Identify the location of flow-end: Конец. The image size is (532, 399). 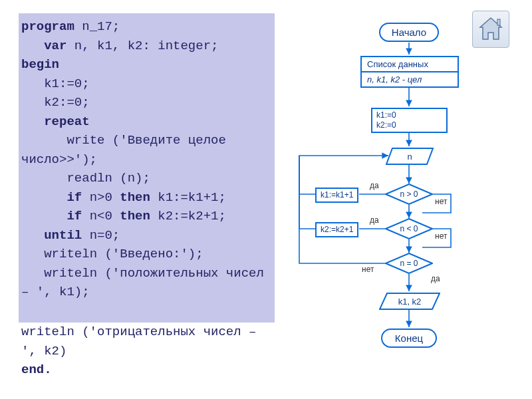
(409, 338).